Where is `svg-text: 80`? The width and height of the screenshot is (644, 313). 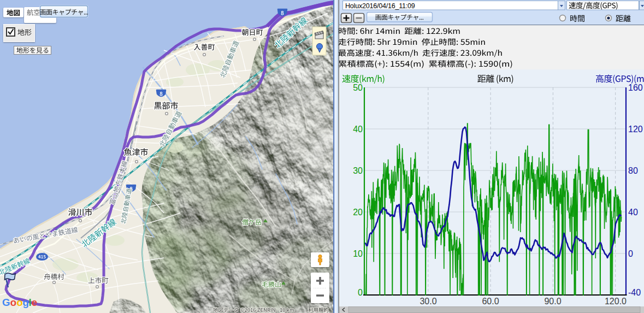 svg-text: 80 is located at coordinates (633, 170).